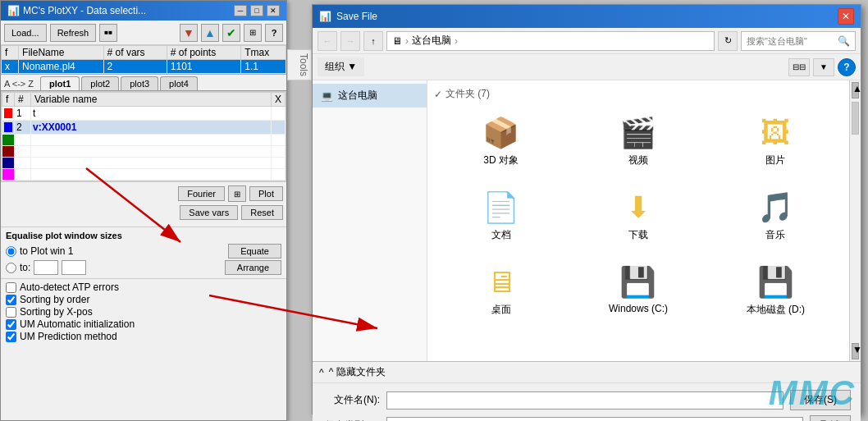  What do you see at coordinates (202, 194) in the screenshot?
I see `fourier-button: Fourier` at bounding box center [202, 194].